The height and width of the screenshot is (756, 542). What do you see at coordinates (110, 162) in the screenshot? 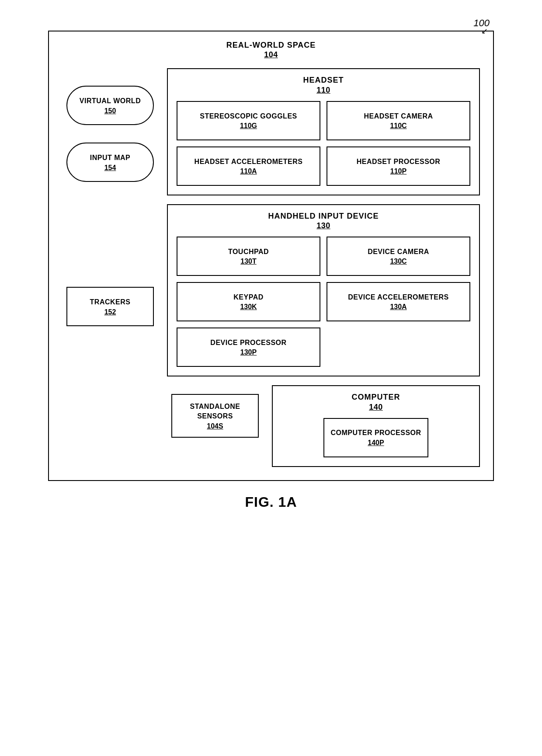
I see `input-map-box: INPUT MAP 154` at bounding box center [110, 162].